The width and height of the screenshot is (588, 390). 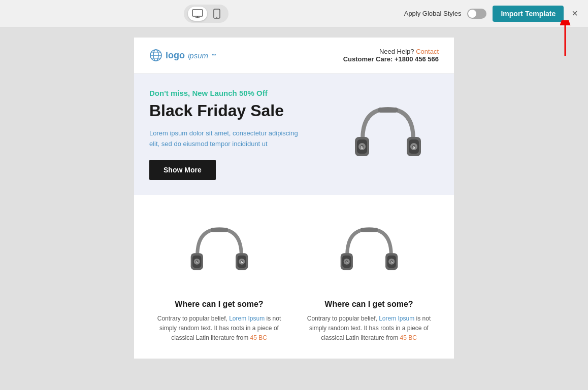 I want to click on hero-title: Black Friday Sale, so click(x=243, y=111).